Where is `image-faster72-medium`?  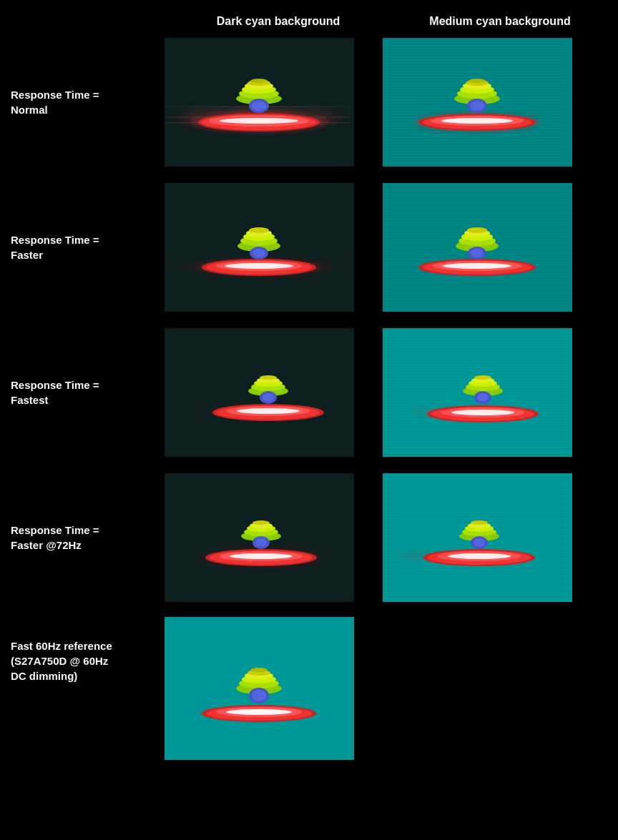 image-faster72-medium is located at coordinates (478, 538).